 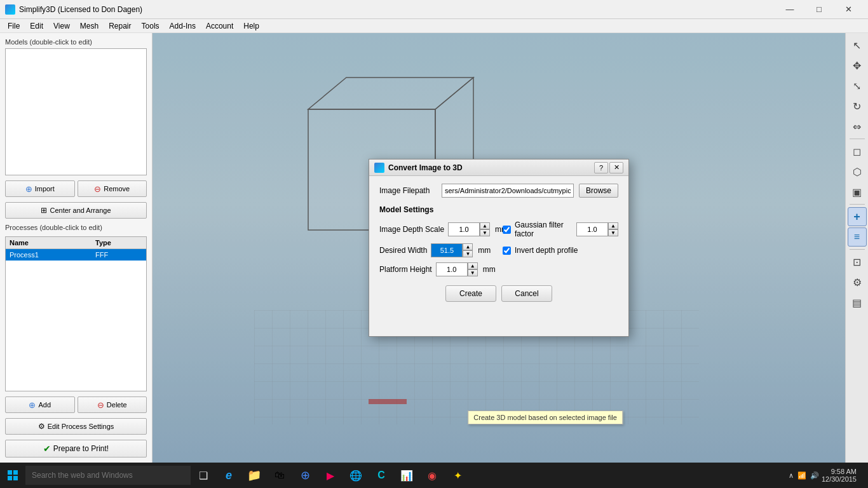 I want to click on cancel-button: Cancel, so click(x=527, y=294).